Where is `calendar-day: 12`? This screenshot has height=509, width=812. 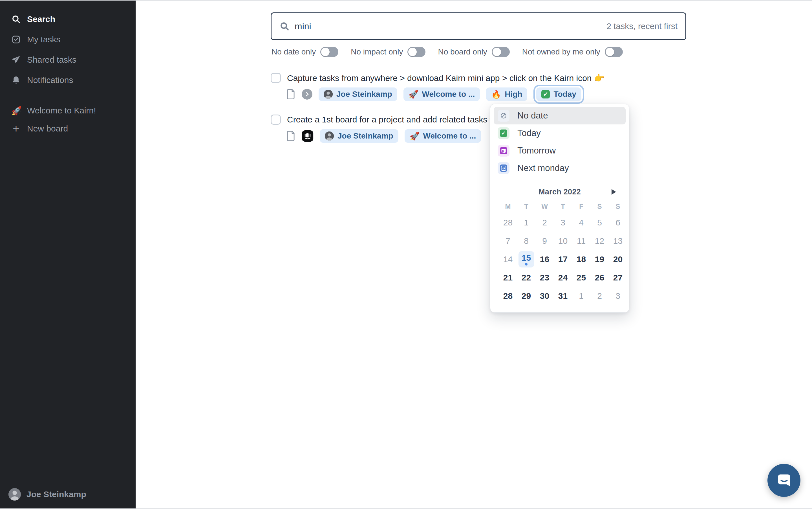 calendar-day: 12 is located at coordinates (599, 241).